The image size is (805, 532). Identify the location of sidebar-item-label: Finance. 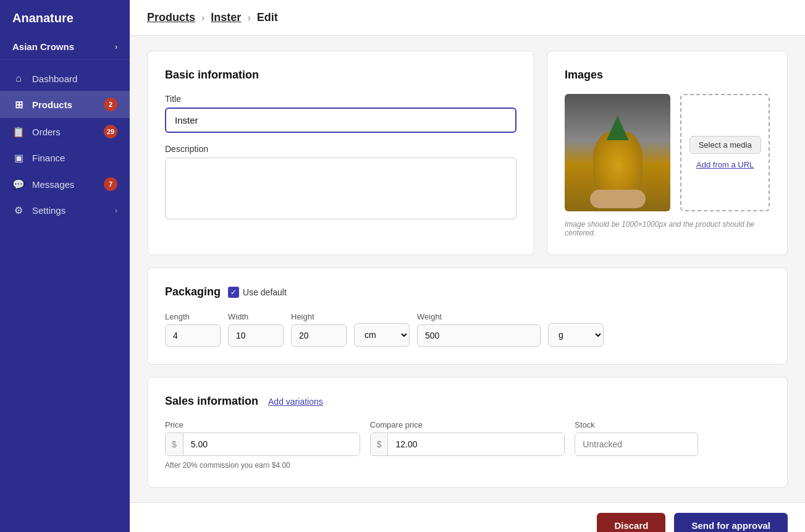
(48, 158).